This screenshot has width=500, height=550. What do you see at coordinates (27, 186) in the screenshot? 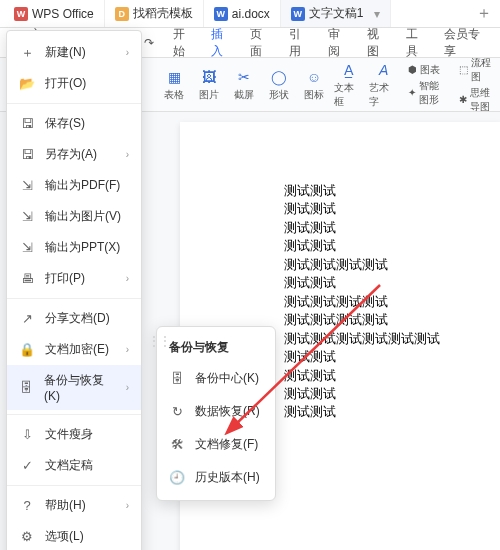
I see `pdf-icon: ⇲` at bounding box center [27, 186].